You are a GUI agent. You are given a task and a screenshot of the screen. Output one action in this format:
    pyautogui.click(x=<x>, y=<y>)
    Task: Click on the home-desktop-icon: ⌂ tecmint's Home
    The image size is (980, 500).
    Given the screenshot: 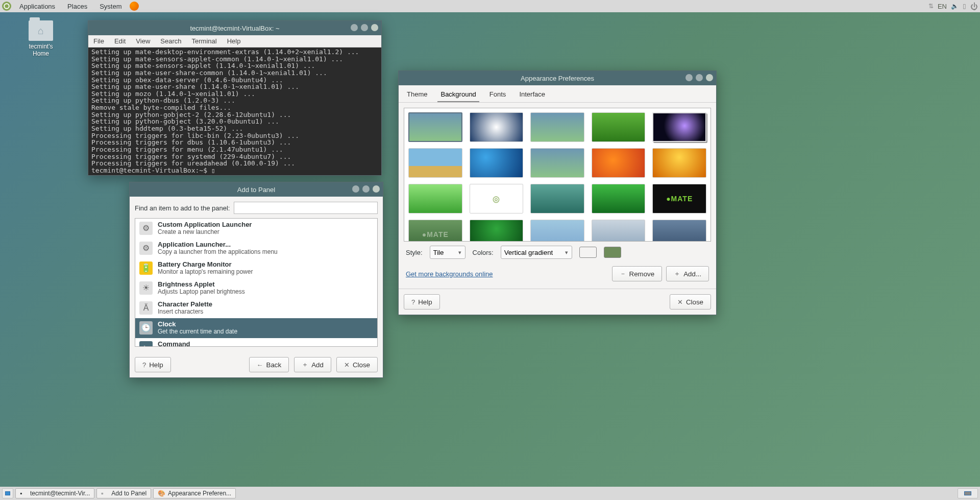 What is the action you would take?
    pyautogui.click(x=41, y=39)
    